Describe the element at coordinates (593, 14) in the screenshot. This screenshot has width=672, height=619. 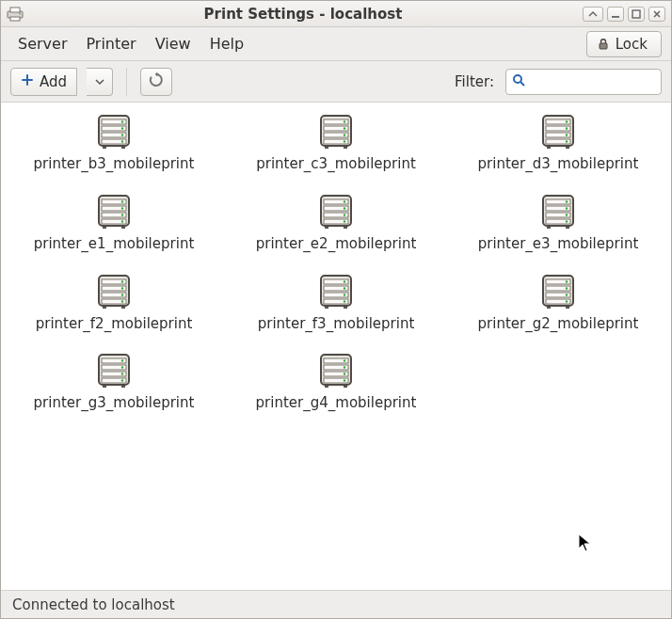
I see `window-tile-button` at that location.